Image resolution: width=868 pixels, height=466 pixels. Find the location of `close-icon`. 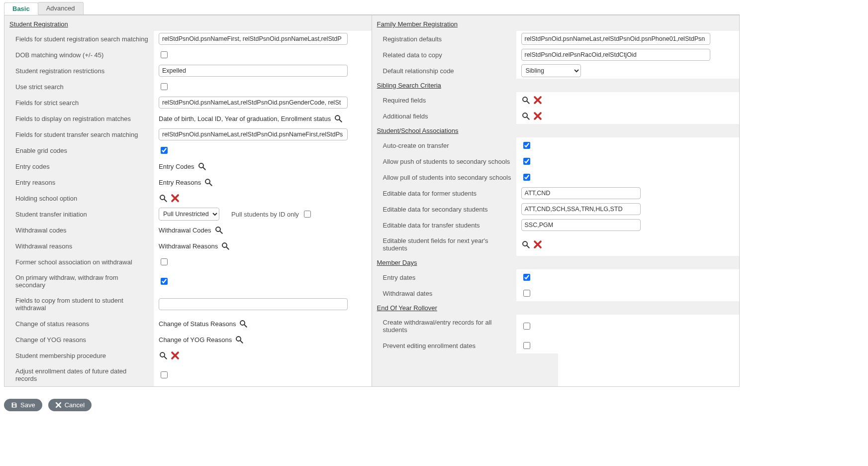

close-icon is located at coordinates (59, 405).